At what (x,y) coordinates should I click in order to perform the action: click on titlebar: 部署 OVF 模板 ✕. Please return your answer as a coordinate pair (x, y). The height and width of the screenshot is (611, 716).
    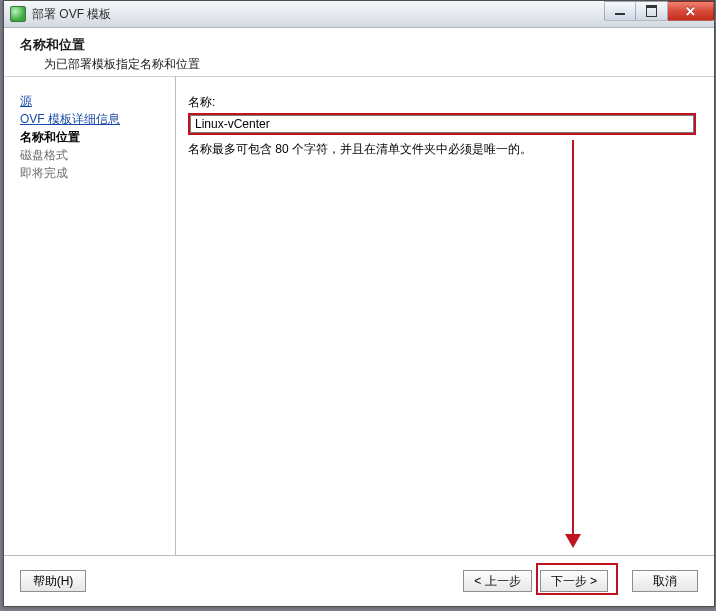
    Looking at the image, I should click on (359, 14).